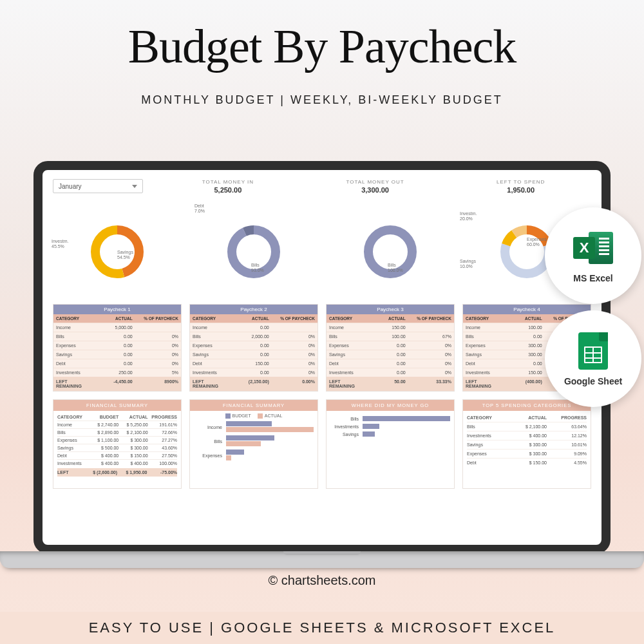  What do you see at coordinates (228, 187) in the screenshot?
I see `kpi-money-in: TOTAL MONEY IN 5,250.00` at bounding box center [228, 187].